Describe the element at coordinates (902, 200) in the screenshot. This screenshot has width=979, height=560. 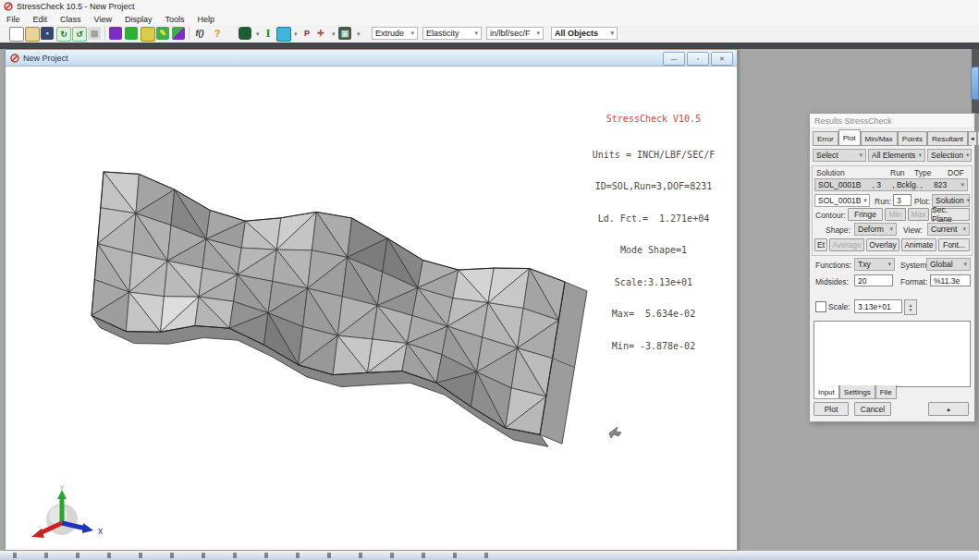
I see `run-input: 3` at that location.